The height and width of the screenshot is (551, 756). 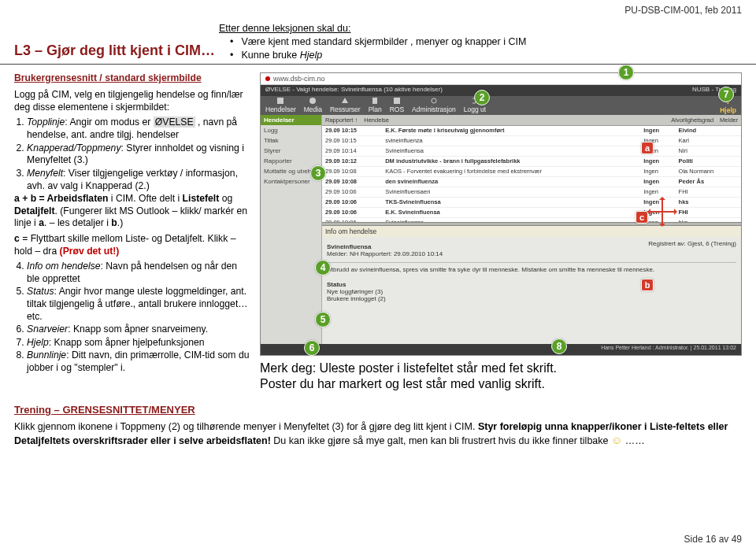 What do you see at coordinates (132, 101) in the screenshot?
I see `intro: Logg på CIM, velg en tilgjengelig hendel…` at bounding box center [132, 101].